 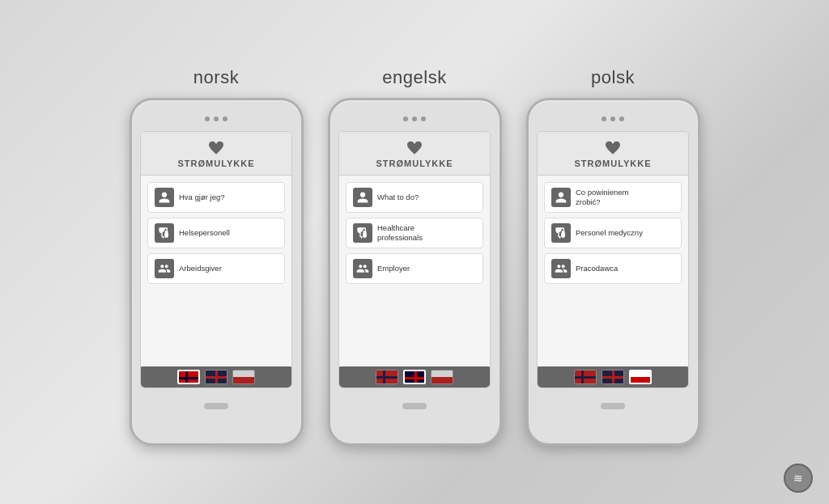 I want to click on menu-item-text: Healthcare professionals, so click(x=400, y=233).